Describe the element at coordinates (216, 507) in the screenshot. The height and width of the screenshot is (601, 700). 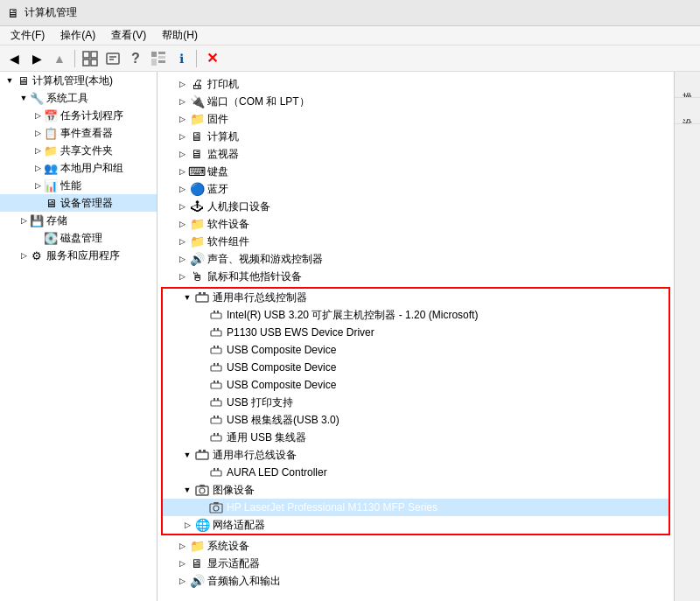
I see `hp-icon` at that location.